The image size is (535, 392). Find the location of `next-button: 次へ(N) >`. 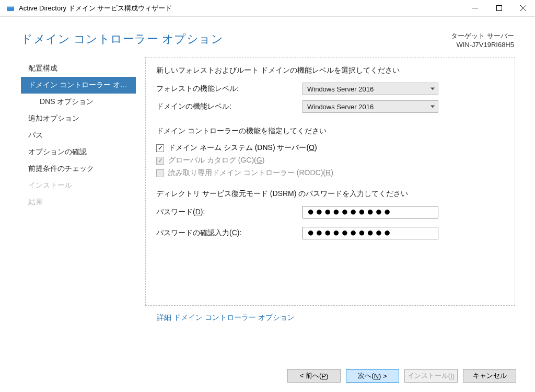

next-button: 次へ(N) > is located at coordinates (373, 376).